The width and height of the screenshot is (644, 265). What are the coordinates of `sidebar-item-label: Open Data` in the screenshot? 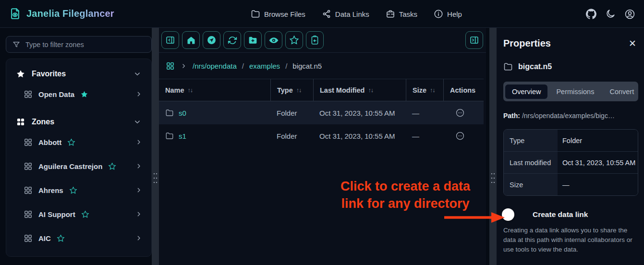 It's located at (57, 94).